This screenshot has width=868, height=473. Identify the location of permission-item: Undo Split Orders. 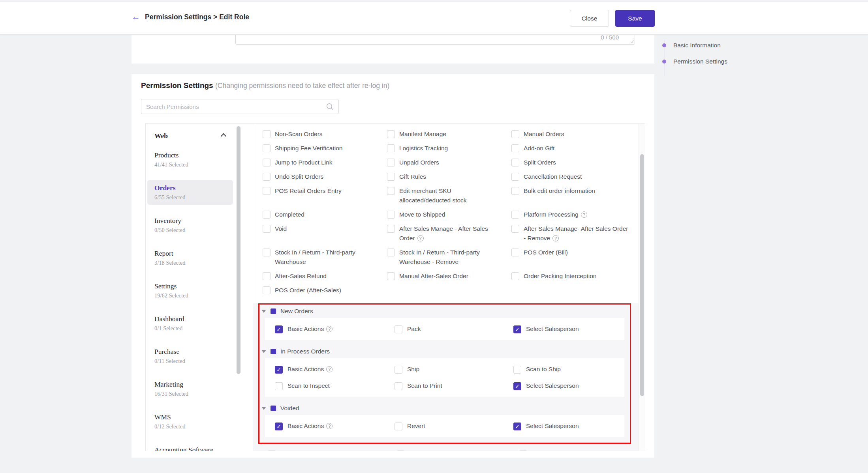
(323, 177).